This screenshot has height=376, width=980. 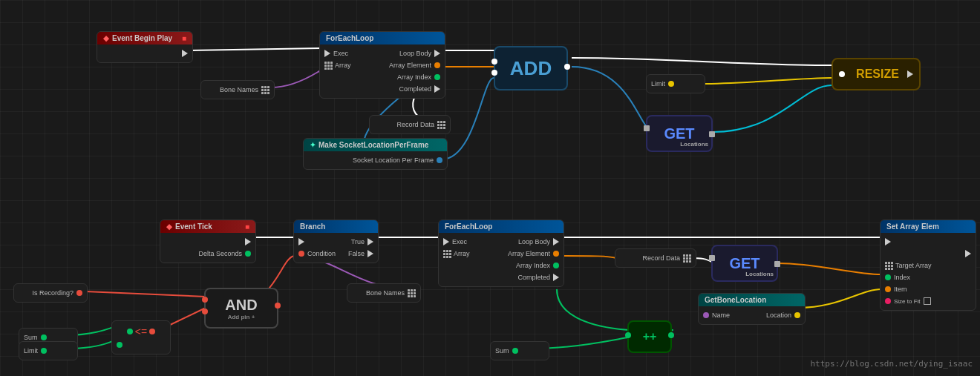 What do you see at coordinates (650, 337) in the screenshot?
I see `plusplus-node: ++` at bounding box center [650, 337].